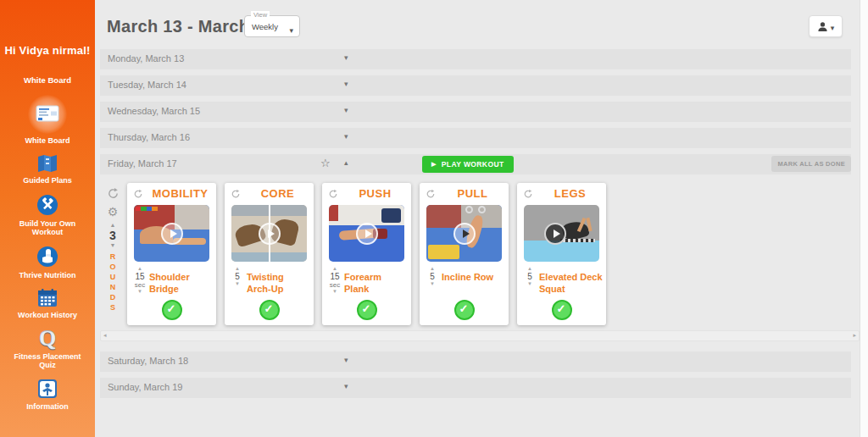 This screenshot has width=868, height=437. Describe the element at coordinates (47, 339) in the screenshot. I see `quiz-q-icon: Q` at that location.